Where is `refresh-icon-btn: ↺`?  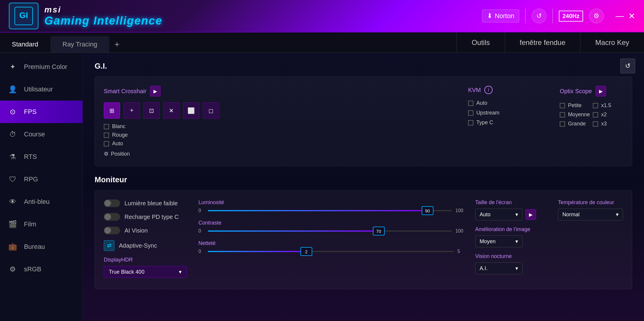 refresh-icon-btn: ↺ is located at coordinates (539, 16).